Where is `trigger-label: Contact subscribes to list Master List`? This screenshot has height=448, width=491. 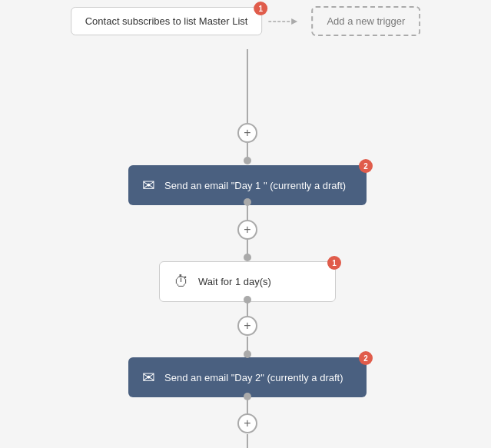 trigger-label: Contact subscribes to list Master List is located at coordinates (167, 22).